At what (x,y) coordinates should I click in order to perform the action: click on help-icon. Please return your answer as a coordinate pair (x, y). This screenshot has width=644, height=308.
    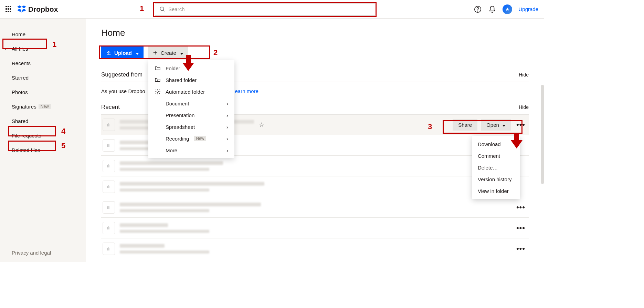
    Looking at the image, I should click on (478, 9).